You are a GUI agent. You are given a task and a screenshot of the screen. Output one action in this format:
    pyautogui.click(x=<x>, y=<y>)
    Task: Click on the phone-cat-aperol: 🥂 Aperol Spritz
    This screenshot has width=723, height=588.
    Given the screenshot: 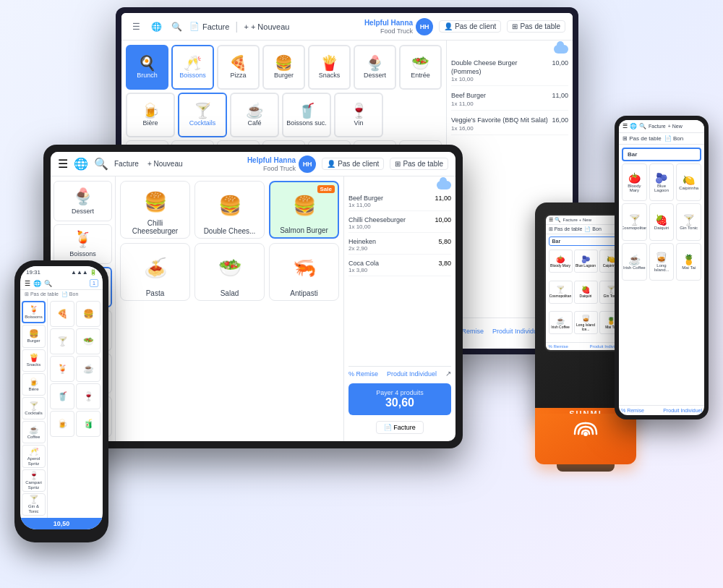 What is the action you would take?
    pyautogui.click(x=33, y=456)
    